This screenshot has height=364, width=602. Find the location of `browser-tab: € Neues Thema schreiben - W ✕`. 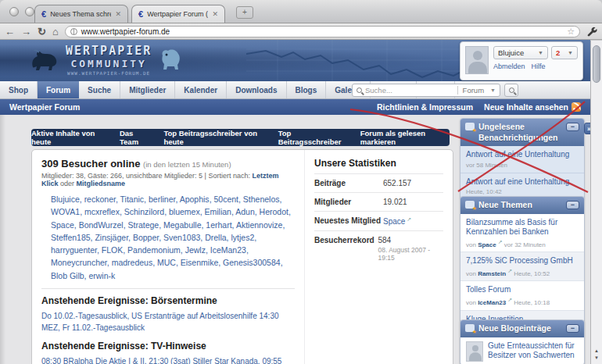

browser-tab: € Neues Thema schreiben - W ✕ is located at coordinates (81, 14).